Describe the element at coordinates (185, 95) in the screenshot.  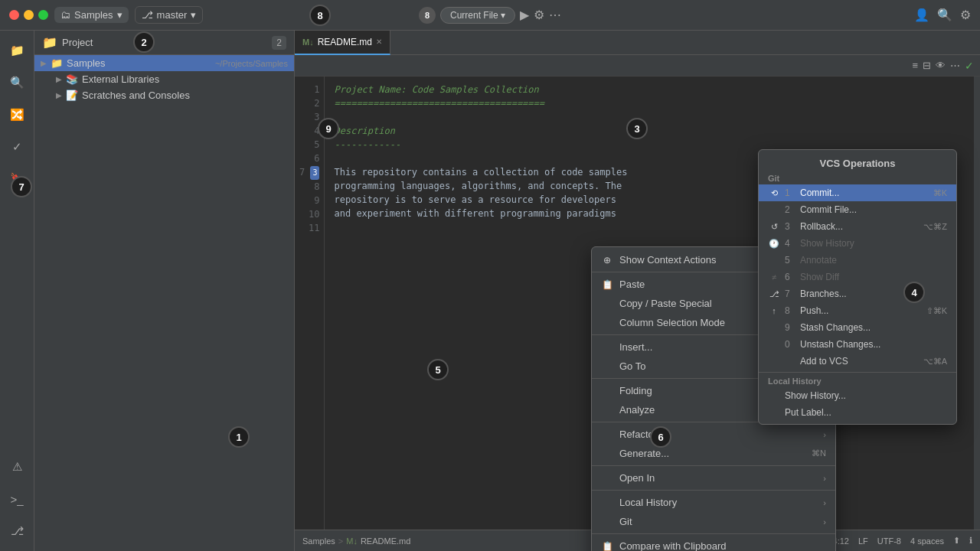
I see `tree-item-label: Scratches and Consoles` at that location.